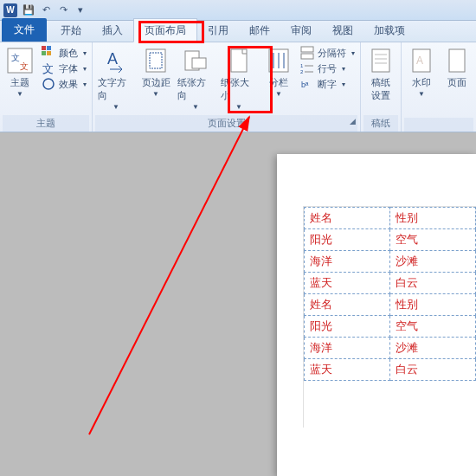  What do you see at coordinates (116, 78) in the screenshot?
I see `text-direction-button: A 文字方向 ▼` at bounding box center [116, 78].